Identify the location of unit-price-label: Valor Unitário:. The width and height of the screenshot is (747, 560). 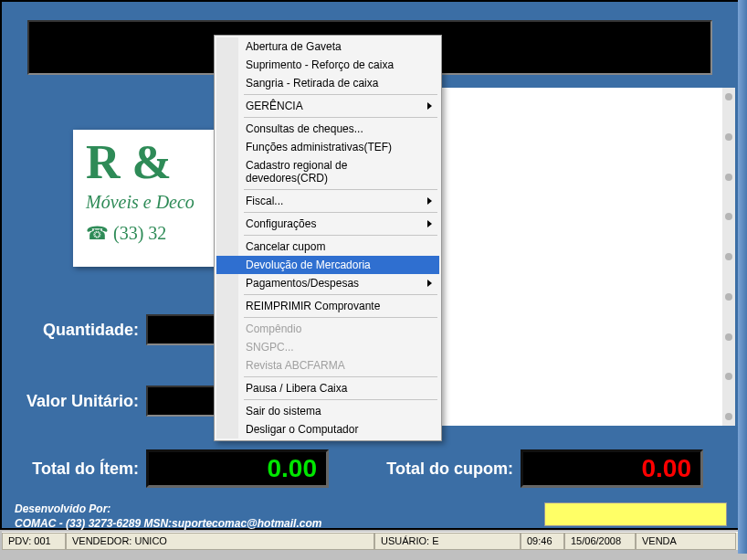
(79, 402).